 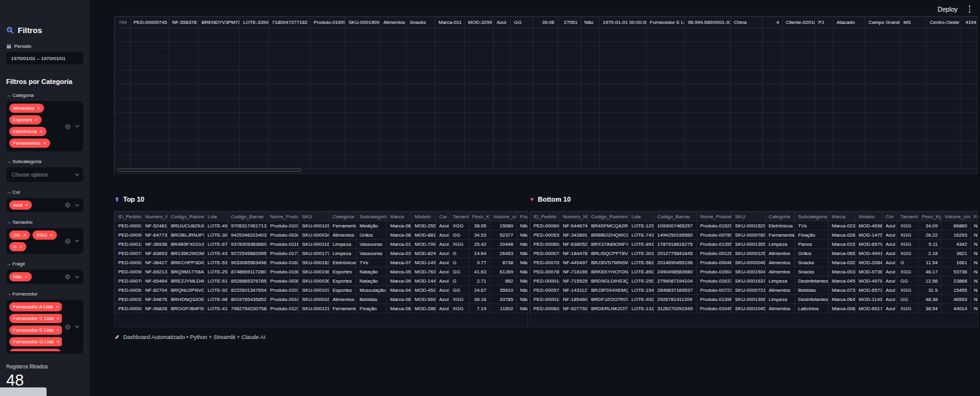 I want to click on rocket-icon, so click(x=117, y=337).